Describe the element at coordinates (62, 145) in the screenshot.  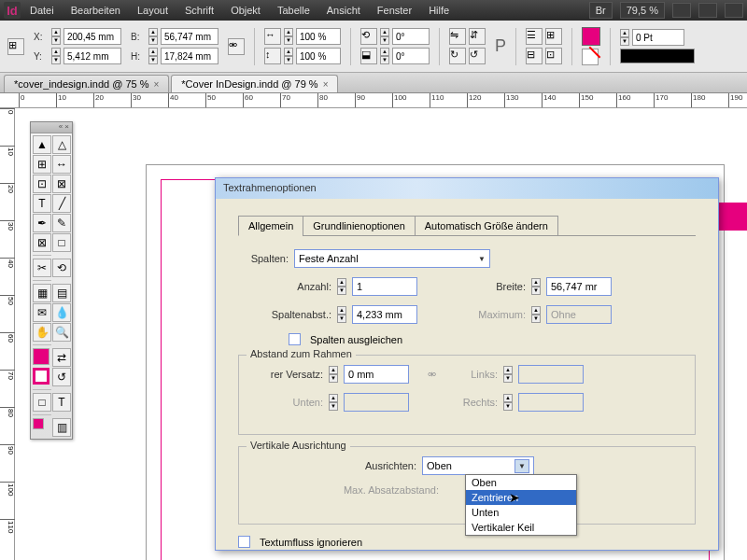
I see `direct-selection-tool-icon: △` at that location.